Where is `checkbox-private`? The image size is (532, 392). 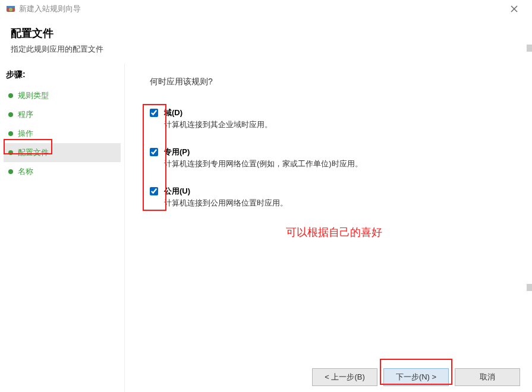
checkbox-private is located at coordinates (154, 152).